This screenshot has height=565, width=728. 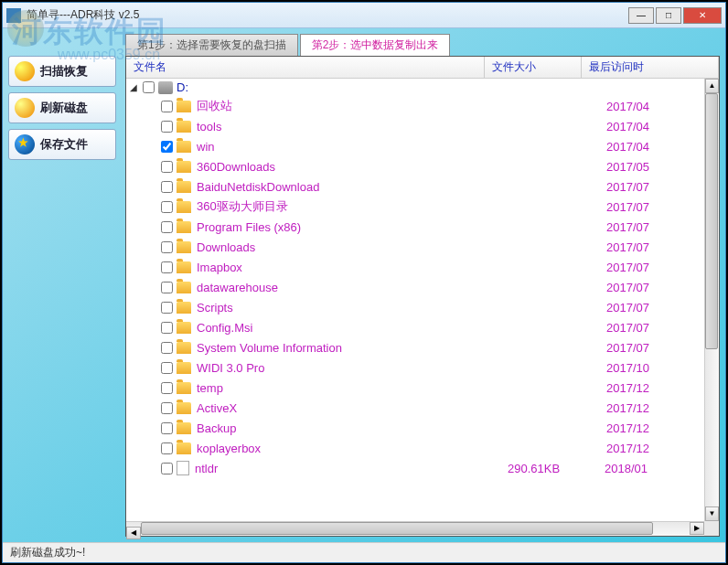 I want to click on drive-icon, so click(x=166, y=88).